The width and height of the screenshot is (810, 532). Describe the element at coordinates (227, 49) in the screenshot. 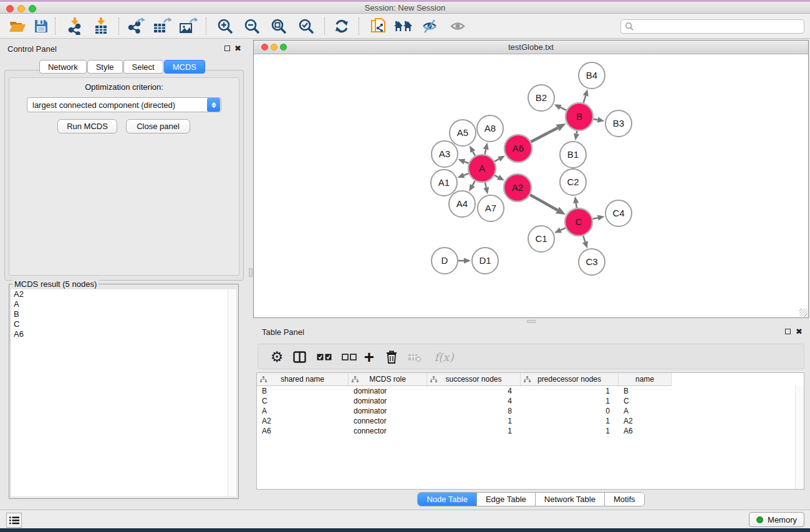

I see `float-panel-icon` at that location.